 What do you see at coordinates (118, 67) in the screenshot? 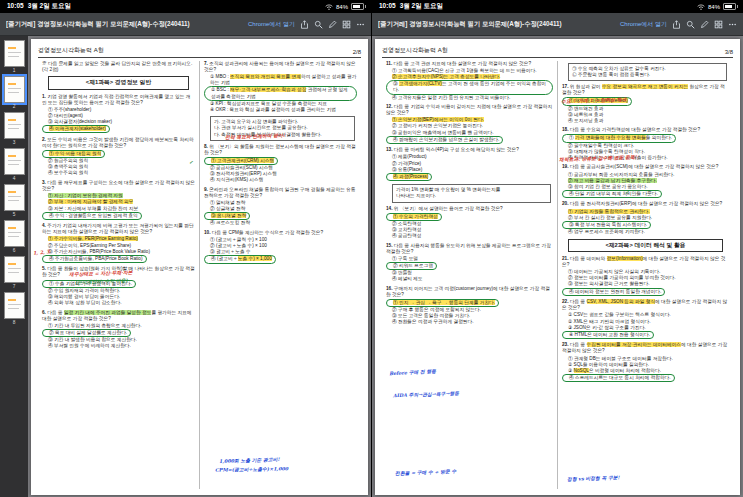
I see `exam-instruction: ※ 다음 문제를 읽고 알맞은 것을 골라 답안지의 같은 번호에 표기하시오.…` at bounding box center [118, 67].